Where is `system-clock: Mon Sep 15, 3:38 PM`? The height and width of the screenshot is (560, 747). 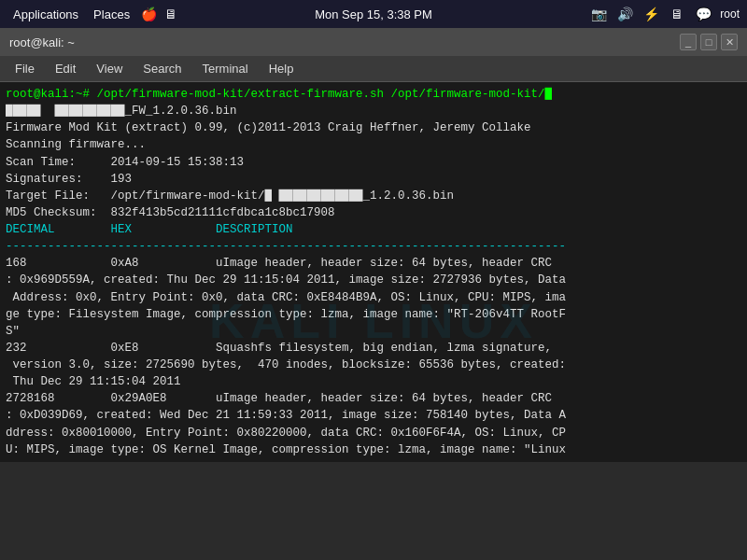 system-clock: Mon Sep 15, 3:38 PM is located at coordinates (374, 15).